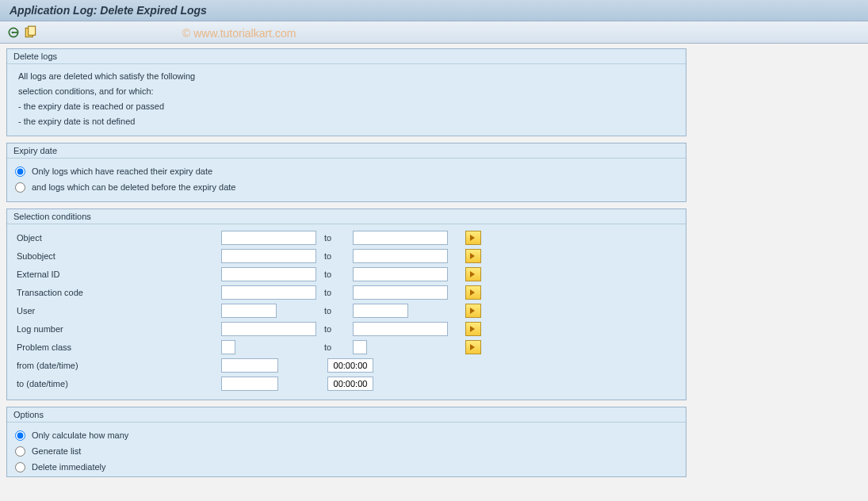 The image size is (868, 501). Describe the element at coordinates (269, 329) in the screenshot. I see `input-lognum-from` at that location.